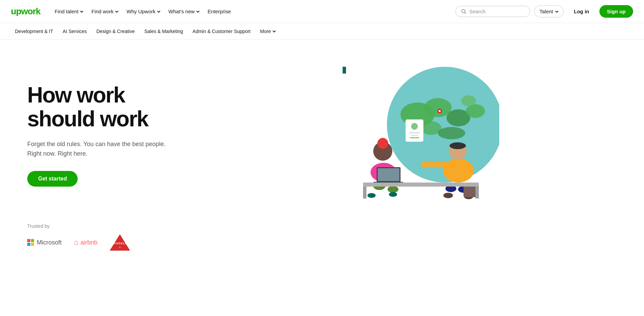 The height and width of the screenshot is (316, 644). What do you see at coordinates (322, 226) in the screenshot?
I see `trusted-label: Trusted by` at bounding box center [322, 226].